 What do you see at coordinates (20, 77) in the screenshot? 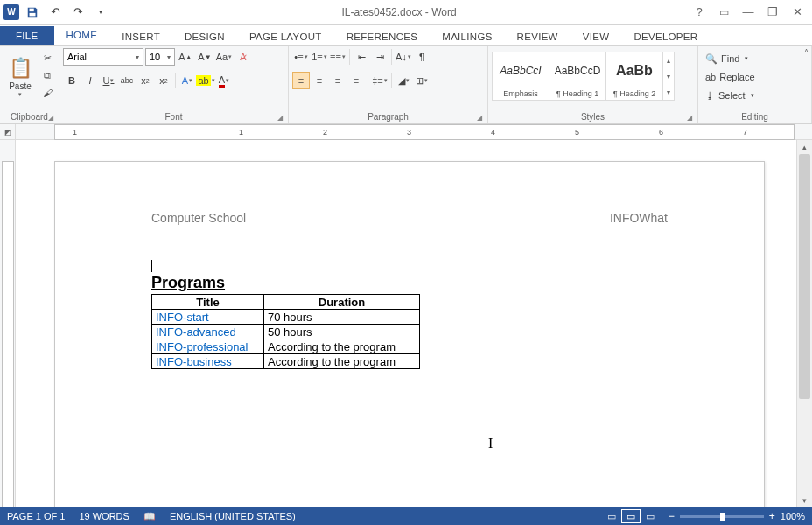
I see `paste-button: 📋 Paste ▾` at bounding box center [20, 77].